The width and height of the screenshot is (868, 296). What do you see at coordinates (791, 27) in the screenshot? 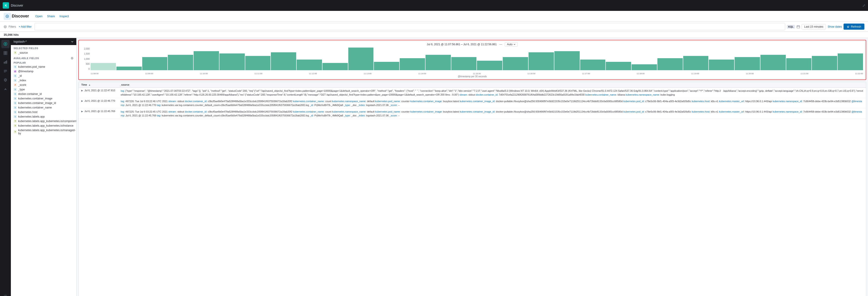
I see `kql-badge: KQL` at bounding box center [791, 27].